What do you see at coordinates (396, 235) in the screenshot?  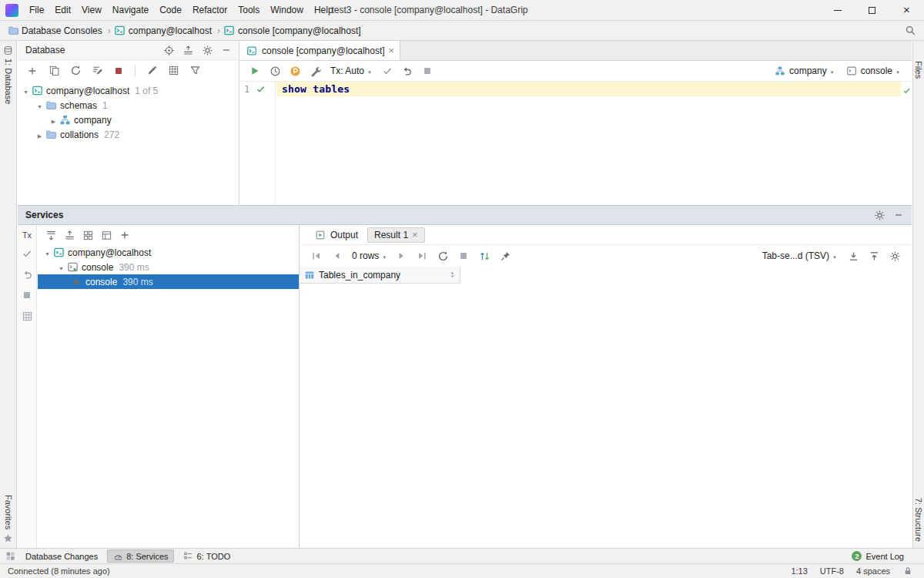 I see `tab-result-1: Result 1` at bounding box center [396, 235].